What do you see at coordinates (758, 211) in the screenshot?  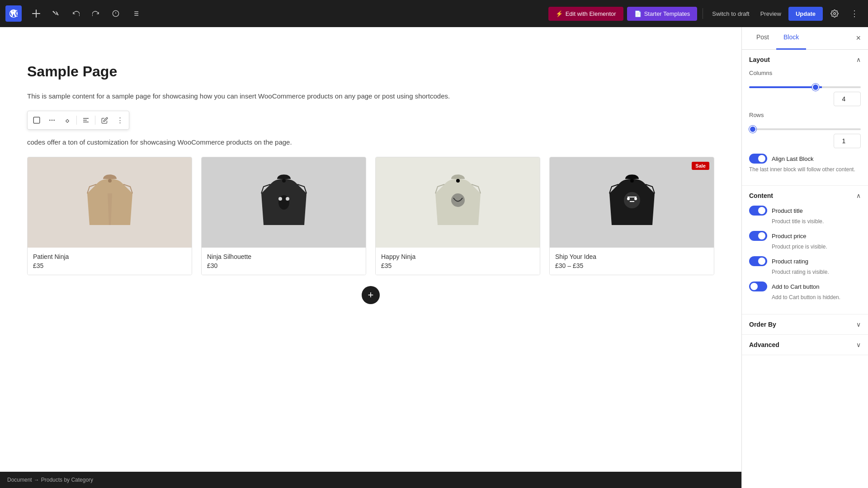 I see `product-title-slider` at bounding box center [758, 211].